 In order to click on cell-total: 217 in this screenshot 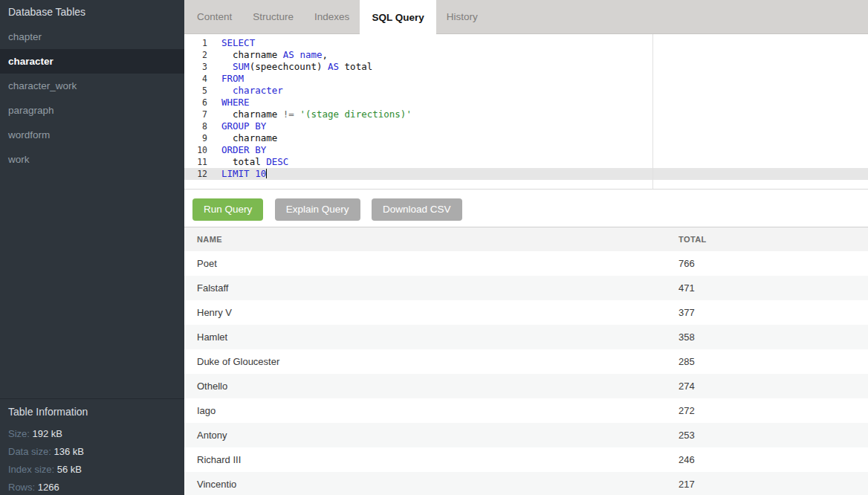, I will do `click(767, 483)`.